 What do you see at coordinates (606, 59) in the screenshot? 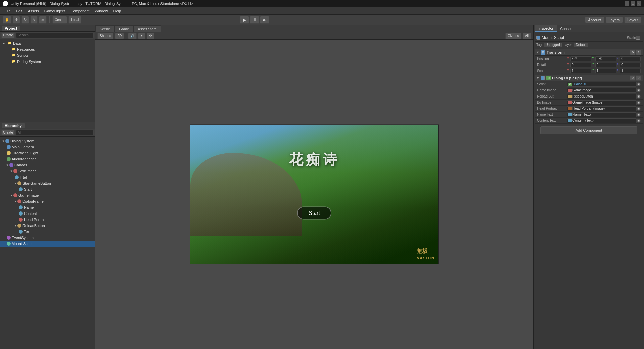
I see `position-y: 260` at bounding box center [606, 59].